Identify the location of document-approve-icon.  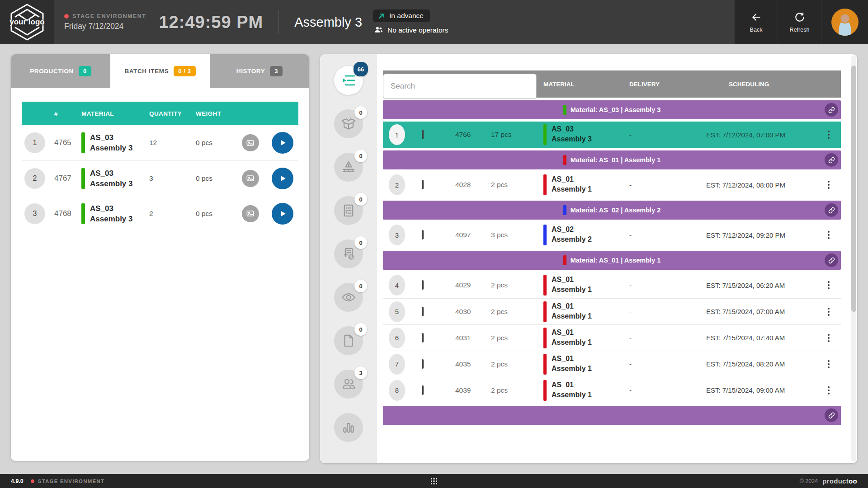
(349, 254).